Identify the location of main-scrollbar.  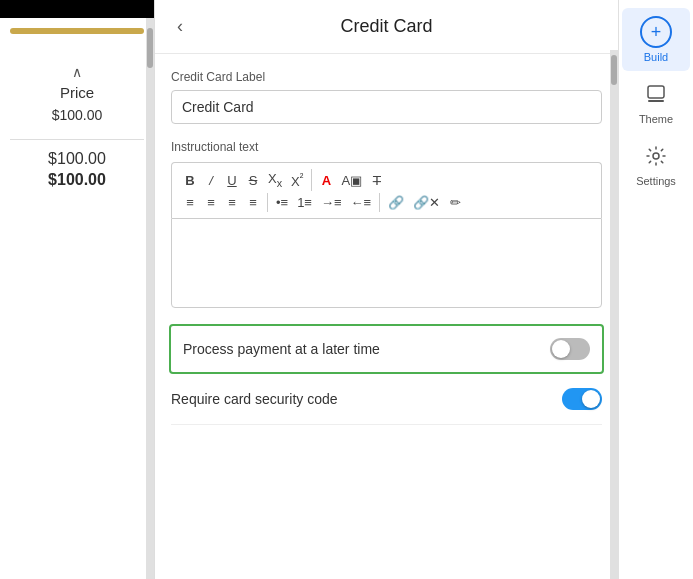
(614, 314).